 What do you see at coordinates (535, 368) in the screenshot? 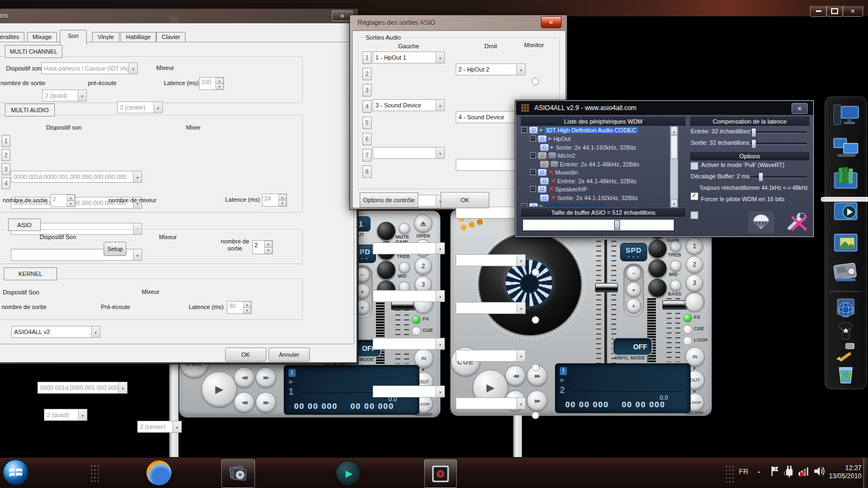
I see `output-7-monitor-radio` at bounding box center [535, 368].